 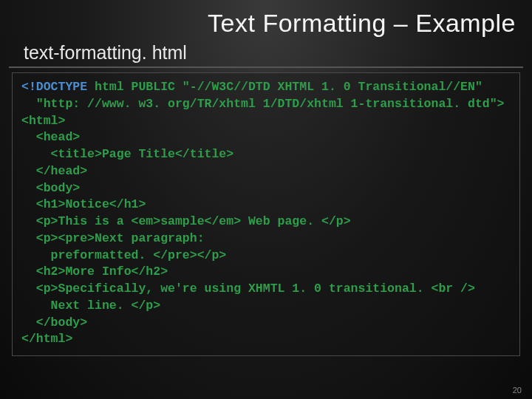 What do you see at coordinates (266, 21) in the screenshot?
I see `slide-title: Text Formatting – Example` at bounding box center [266, 21].